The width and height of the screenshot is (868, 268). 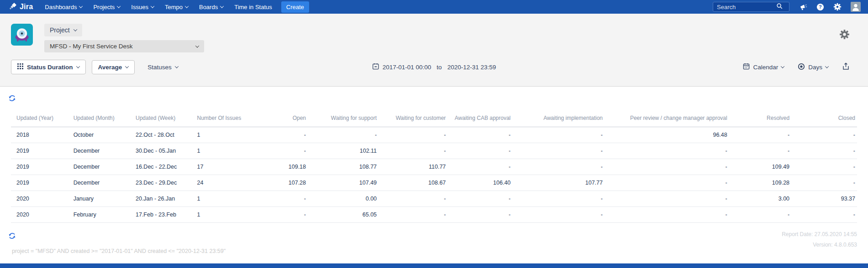 What do you see at coordinates (760, 167) in the screenshot?
I see `table-cell: 109.49` at bounding box center [760, 167].